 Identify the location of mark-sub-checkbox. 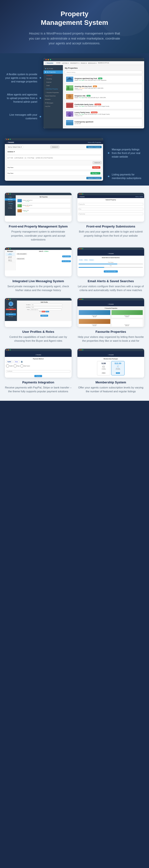
(36, 158).